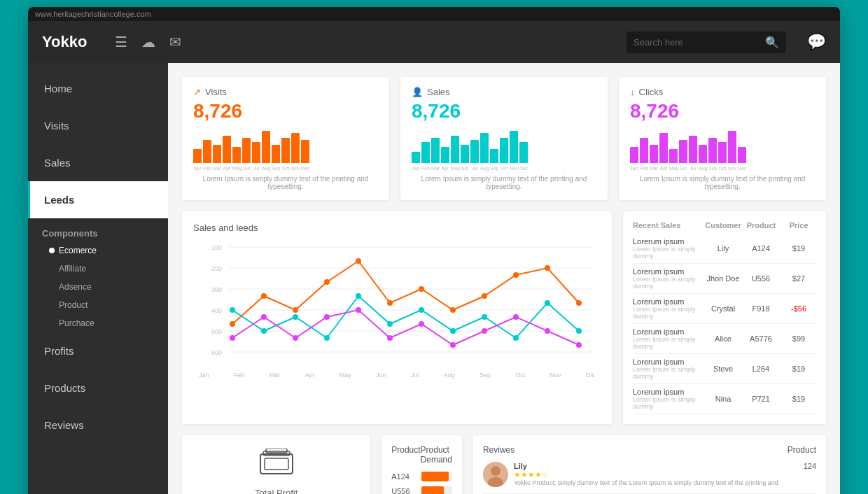 The image size is (868, 494). Describe the element at coordinates (216, 92) in the screenshot. I see `visits-label: Visits` at that location.